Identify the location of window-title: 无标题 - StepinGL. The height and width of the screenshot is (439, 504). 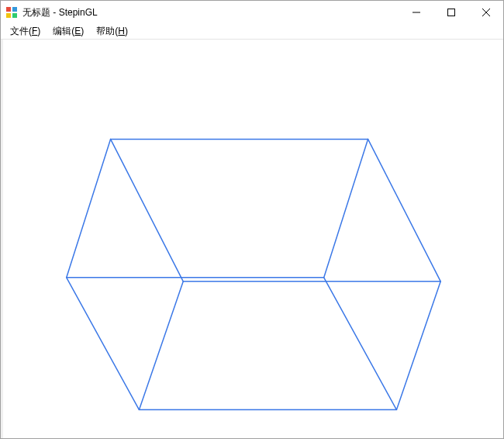
(211, 12).